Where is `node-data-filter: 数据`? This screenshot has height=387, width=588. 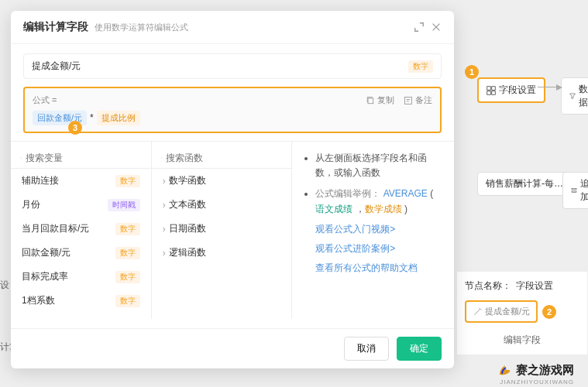
node-data-filter: 数据 is located at coordinates (575, 96).